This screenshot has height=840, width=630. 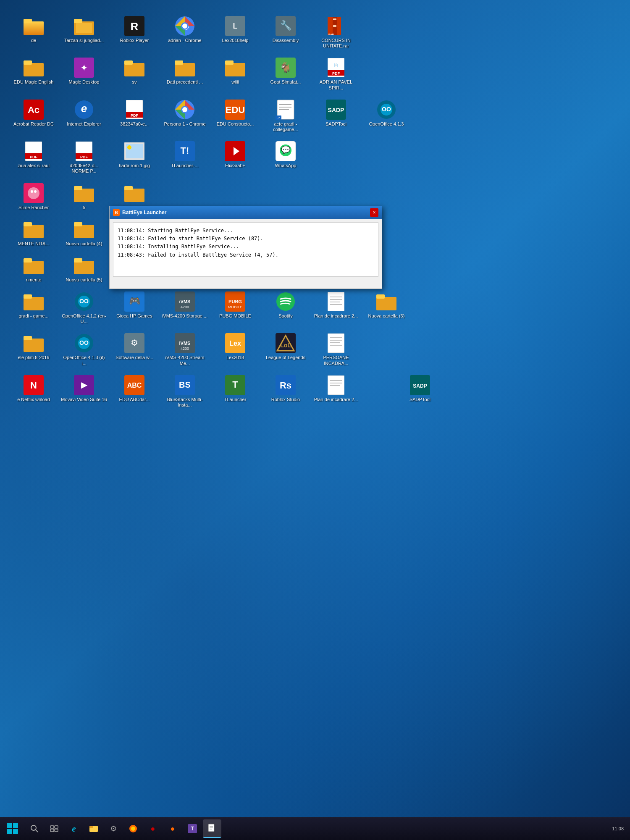 I want to click on desktop-icon-bluestacks: BS BlueStacks Multi-Insta..., so click(x=185, y=391).